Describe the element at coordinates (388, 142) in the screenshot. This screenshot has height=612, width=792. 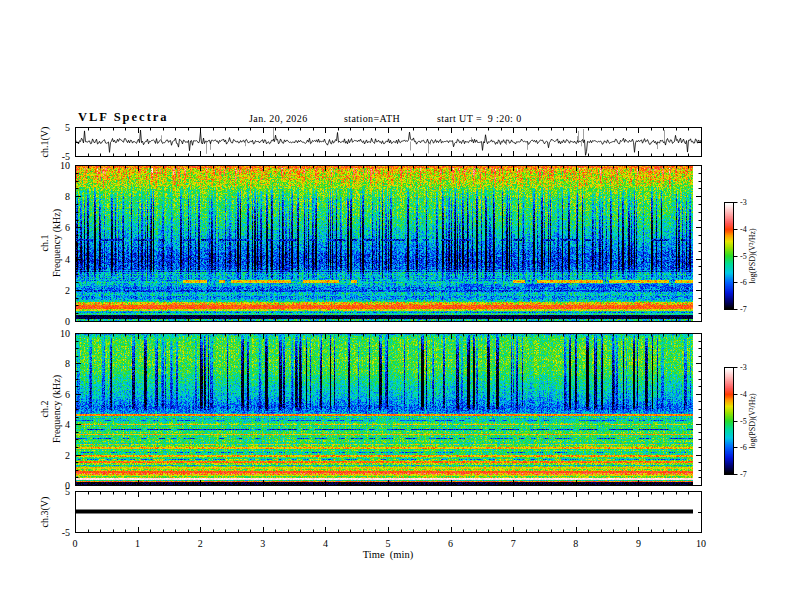
I see `ch1-voltage-waveform-panel` at that location.